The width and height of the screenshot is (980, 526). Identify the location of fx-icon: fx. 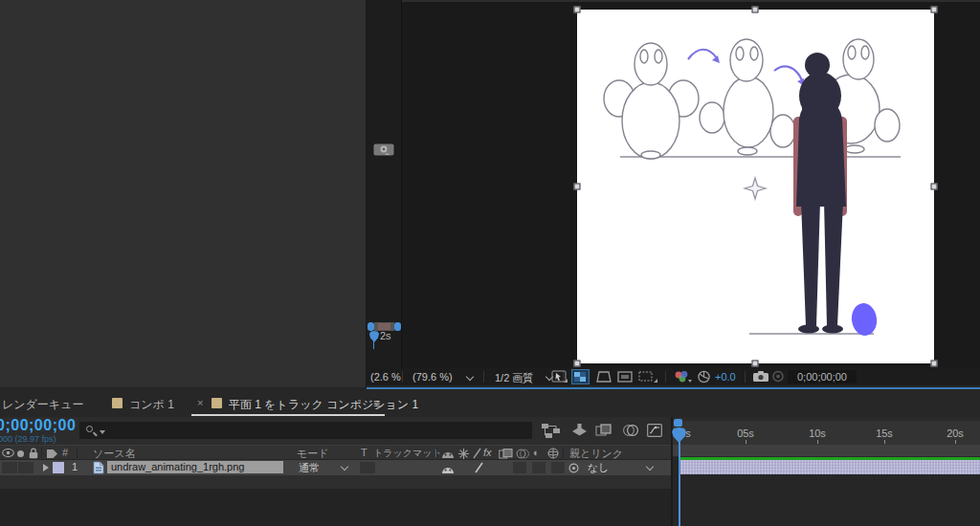
(488, 452).